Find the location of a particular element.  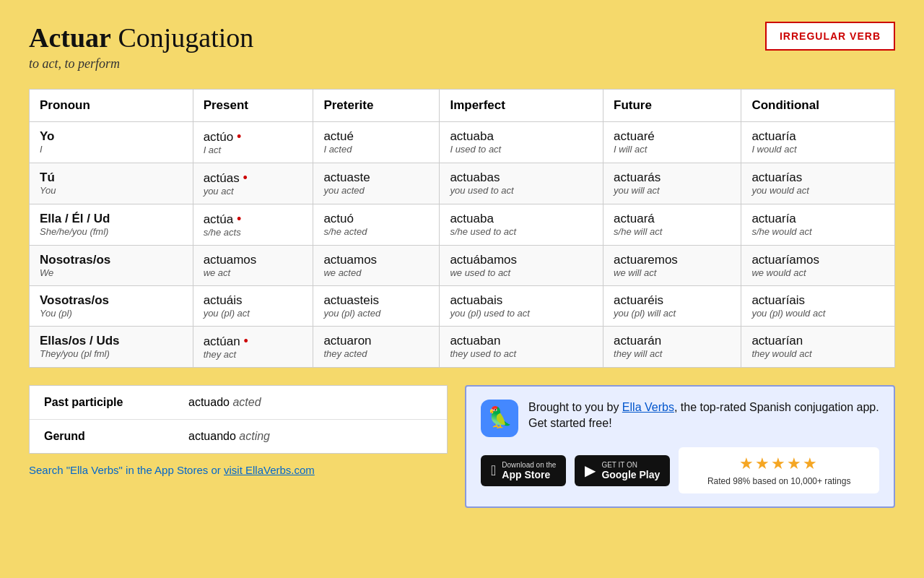

participle-table: Past participle actuado acted Gerund act… is located at coordinates (238, 419).